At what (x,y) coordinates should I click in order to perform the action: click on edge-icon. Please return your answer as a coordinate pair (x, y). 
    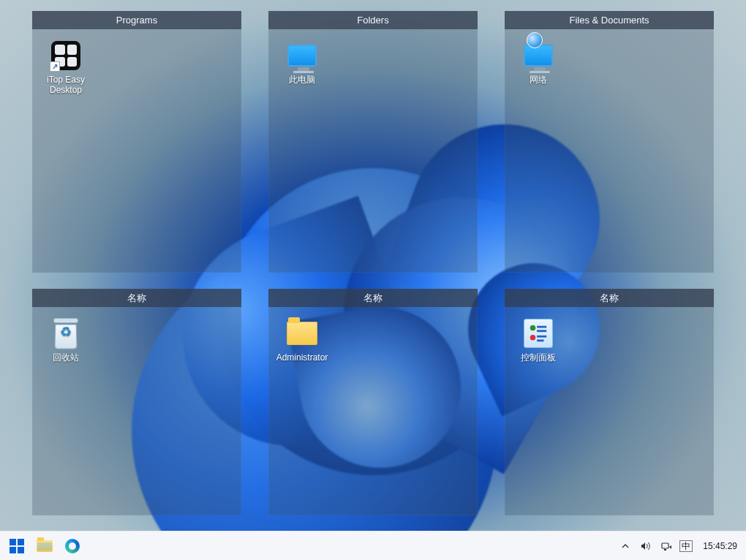
    Looking at the image, I should click on (72, 546).